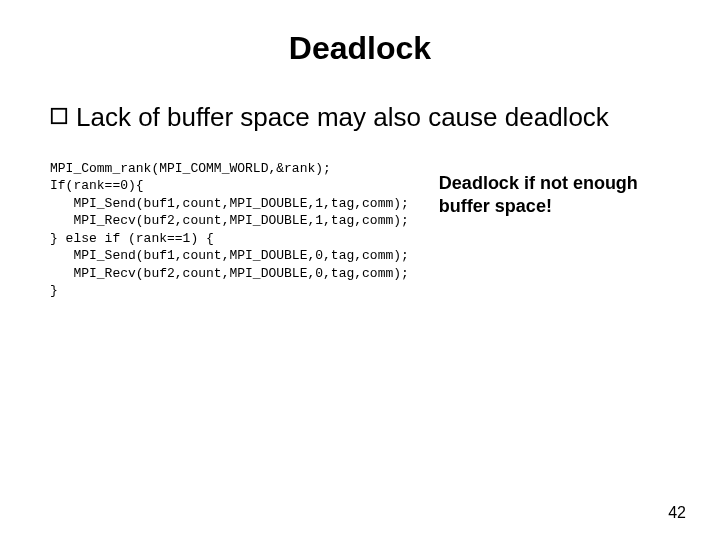  What do you see at coordinates (59, 116) in the screenshot?
I see `square-bullet-icon` at bounding box center [59, 116].